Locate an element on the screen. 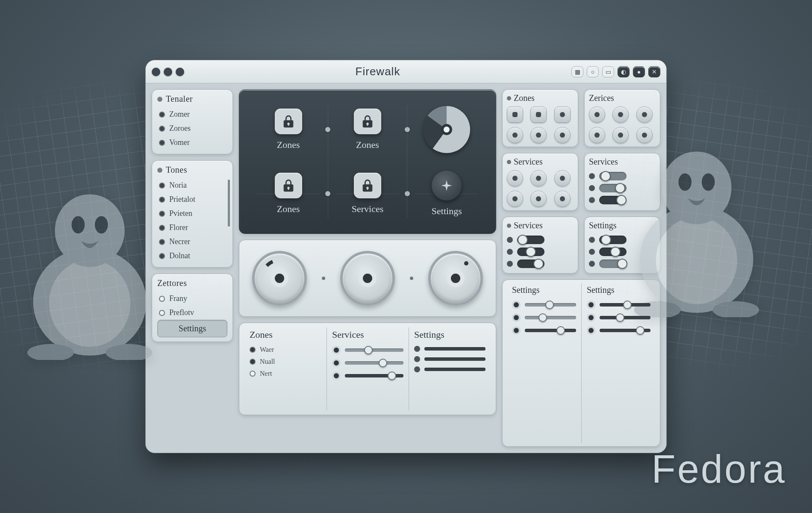  right-panel-zones: Zones is located at coordinates (540, 118).